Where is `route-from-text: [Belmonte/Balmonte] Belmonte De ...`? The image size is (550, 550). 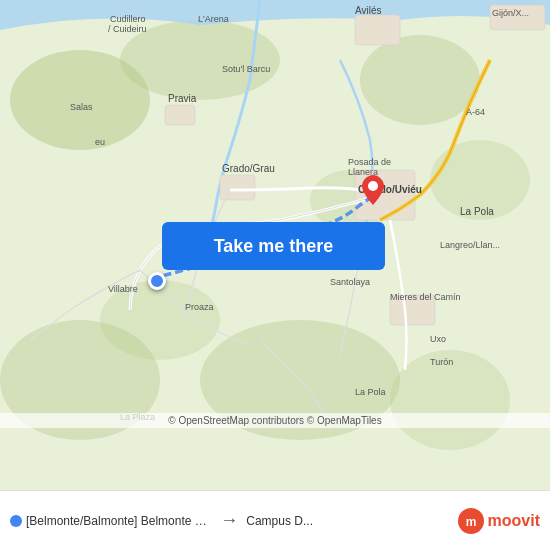 route-from-text: [Belmonte/Balmonte] Belmonte De ... is located at coordinates (119, 521).